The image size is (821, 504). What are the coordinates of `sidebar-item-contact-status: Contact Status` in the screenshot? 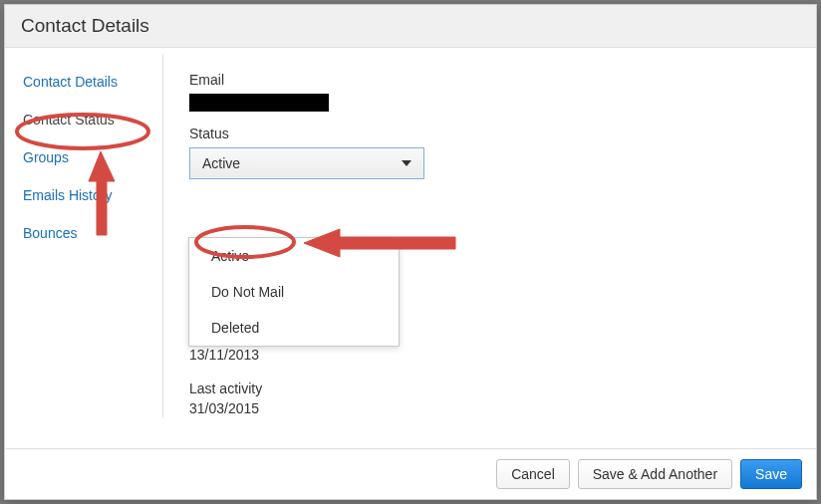 It's located at (93, 120).